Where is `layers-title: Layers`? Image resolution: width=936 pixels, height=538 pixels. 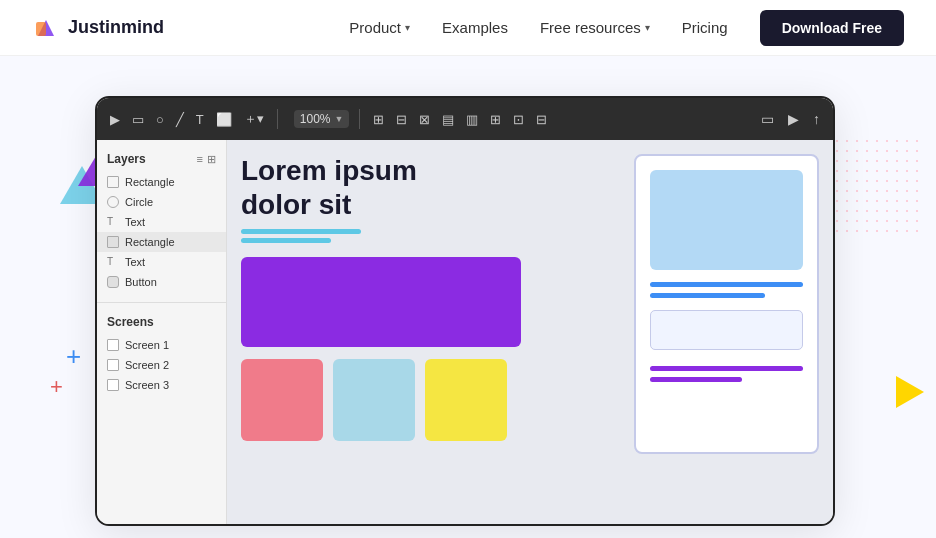 layers-title: Layers is located at coordinates (126, 159).